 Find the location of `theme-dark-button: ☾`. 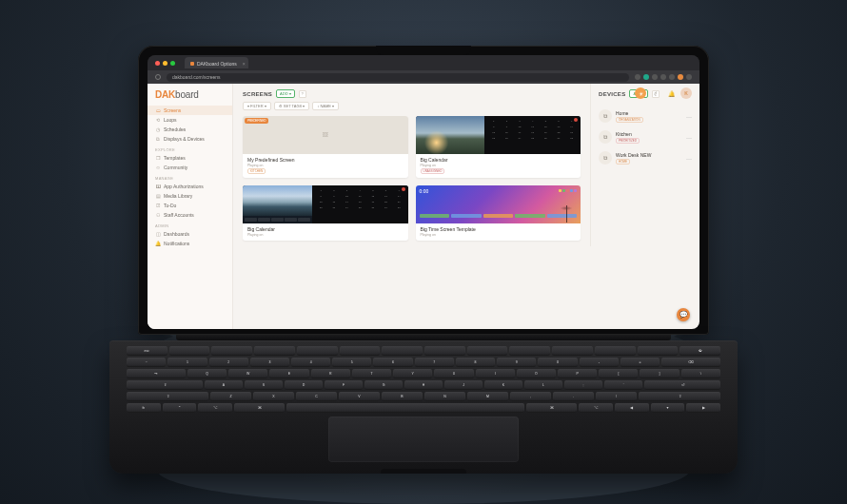

theme-dark-button: ☾ is located at coordinates (656, 93).